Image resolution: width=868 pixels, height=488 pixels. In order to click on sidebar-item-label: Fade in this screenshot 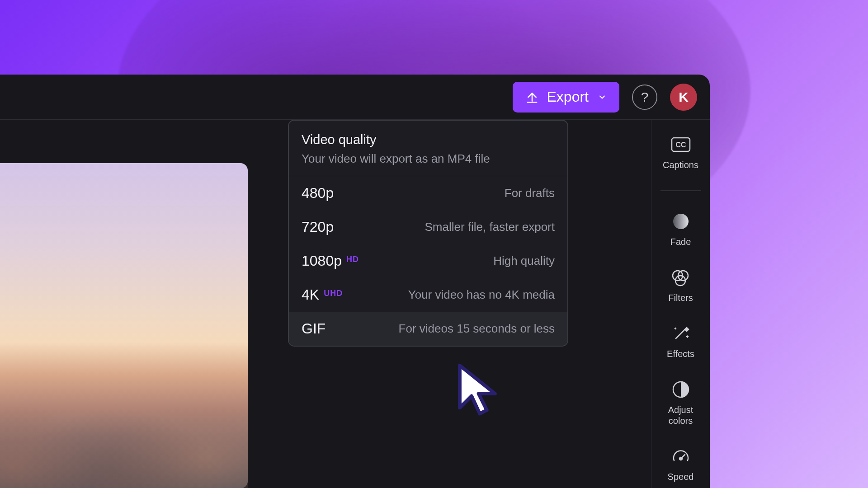, I will do `click(681, 242)`.